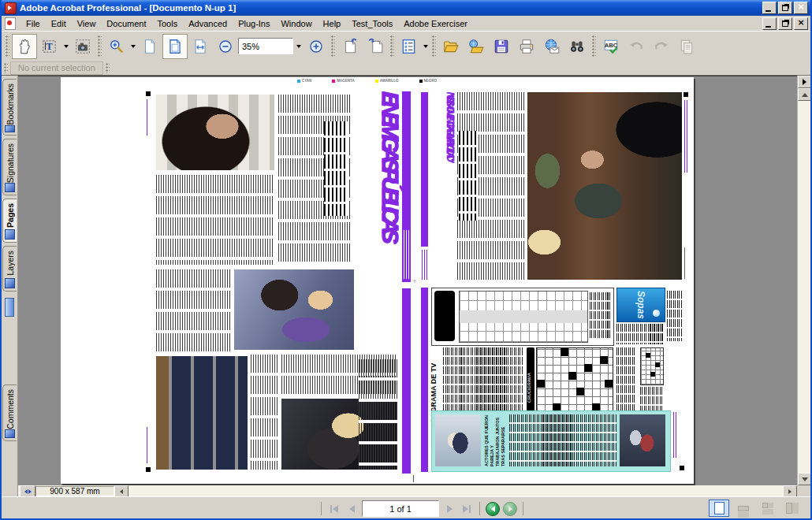 The image size is (812, 520). I want to click on trim-mark, so click(413, 479).